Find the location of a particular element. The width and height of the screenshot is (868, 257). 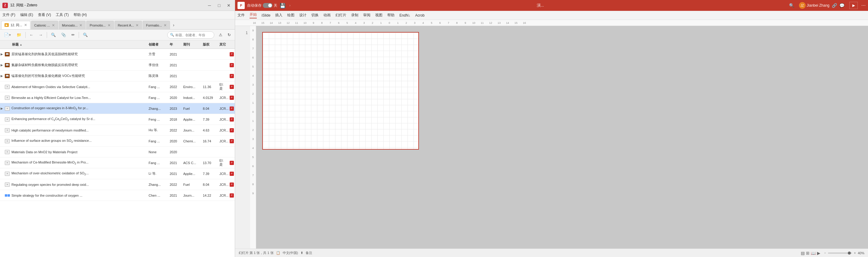

zoom-out-button: － is located at coordinates (825, 253).